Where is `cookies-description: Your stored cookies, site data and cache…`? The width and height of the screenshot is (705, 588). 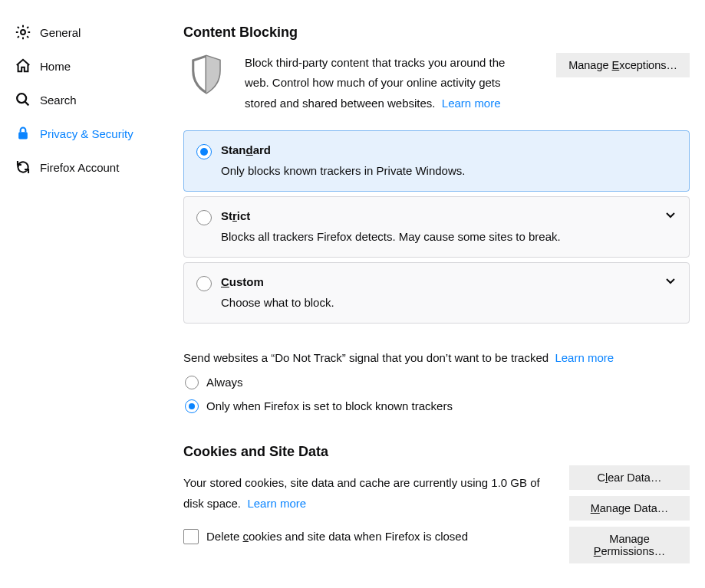 cookies-description: Your stored cookies, site data and cache… is located at coordinates (371, 493).